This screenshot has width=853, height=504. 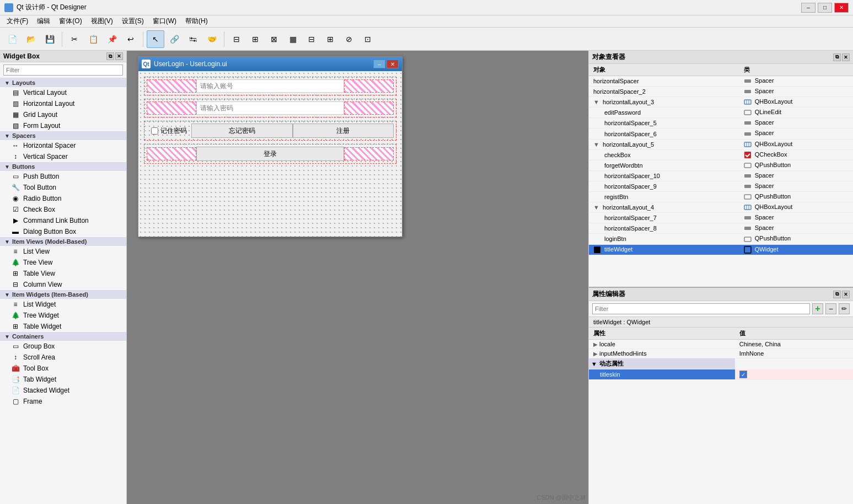 What do you see at coordinates (63, 357) in the screenshot?
I see `widget-scroll-area: ↕ Scroll Area` at bounding box center [63, 357].